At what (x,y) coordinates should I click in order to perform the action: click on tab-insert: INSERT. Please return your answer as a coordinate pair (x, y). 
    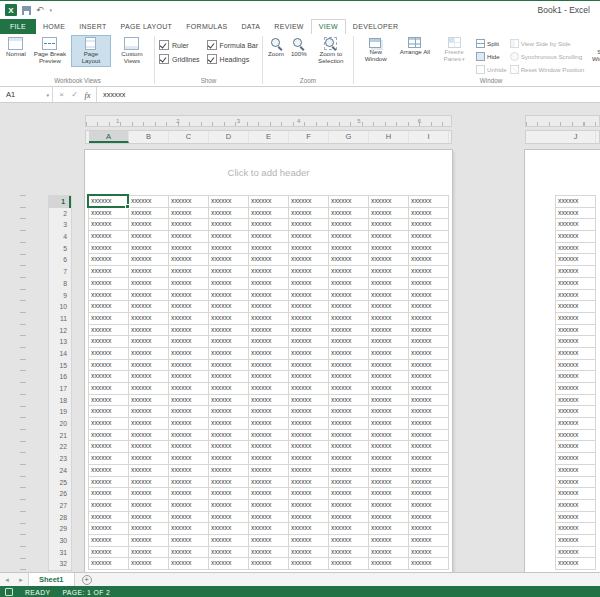
    Looking at the image, I should click on (92, 26).